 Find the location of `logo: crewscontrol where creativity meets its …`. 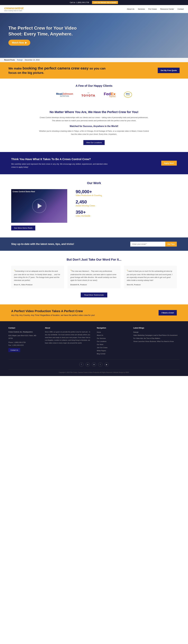

logo: crewscontrol where creativity meets its … is located at coordinates (14, 9).